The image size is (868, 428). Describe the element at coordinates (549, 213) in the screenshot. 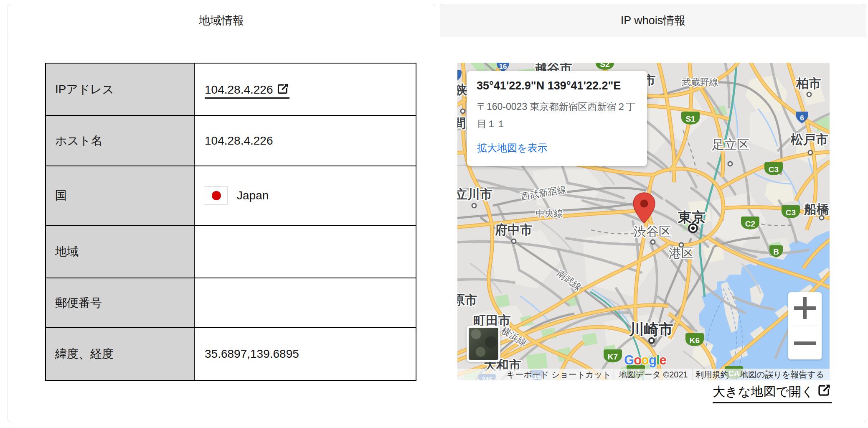

I see `svg-text: 中央線` at that location.